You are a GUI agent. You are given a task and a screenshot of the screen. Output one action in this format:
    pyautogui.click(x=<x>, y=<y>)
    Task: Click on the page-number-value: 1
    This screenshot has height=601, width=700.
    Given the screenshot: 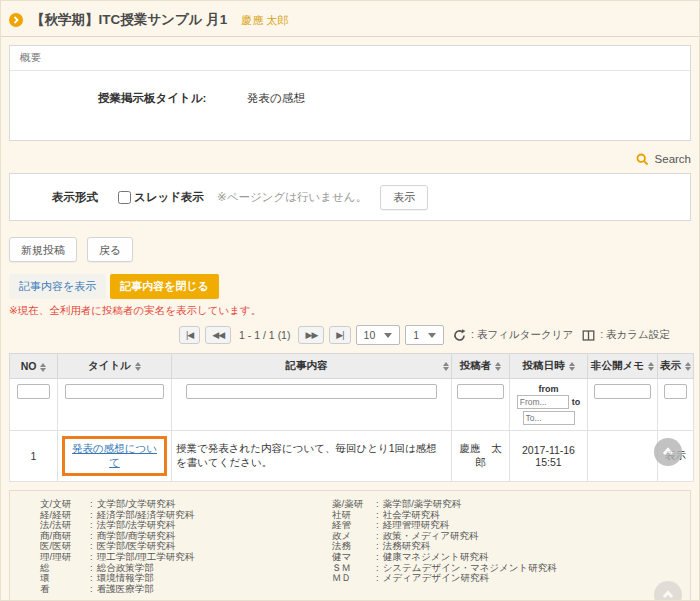 What is the action you would take?
    pyautogui.click(x=416, y=335)
    